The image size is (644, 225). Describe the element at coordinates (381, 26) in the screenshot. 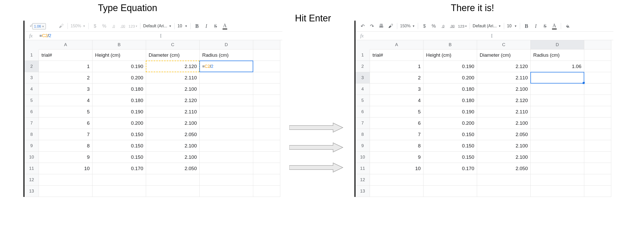

I see `print-icon: 🖶` at that location.